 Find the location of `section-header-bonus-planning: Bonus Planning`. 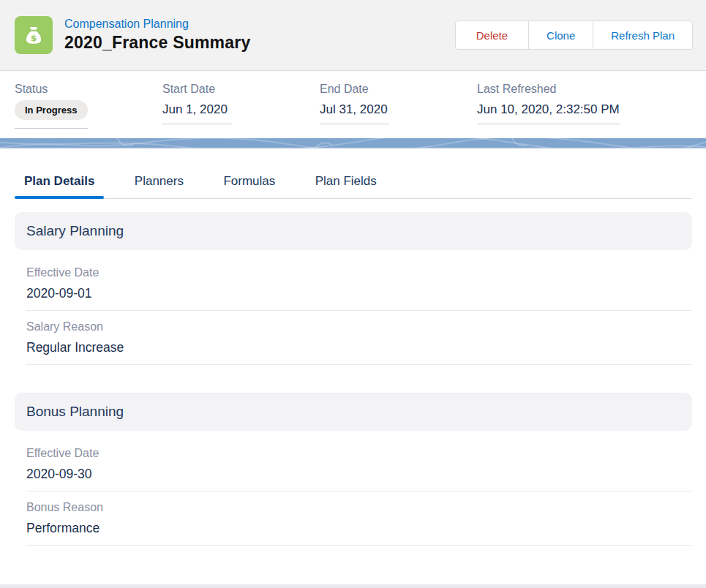

section-header-bonus-planning: Bonus Planning is located at coordinates (353, 412).